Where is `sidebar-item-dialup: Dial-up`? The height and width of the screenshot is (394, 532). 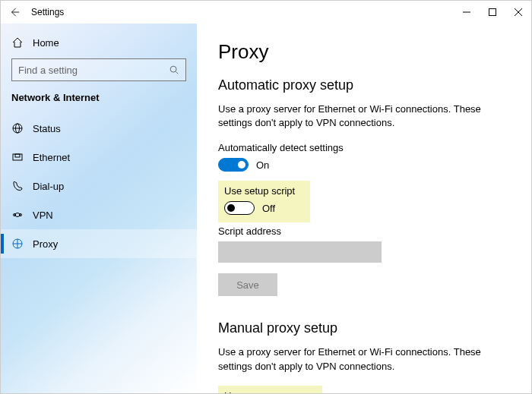 sidebar-item-dialup: Dial-up is located at coordinates (99, 186).